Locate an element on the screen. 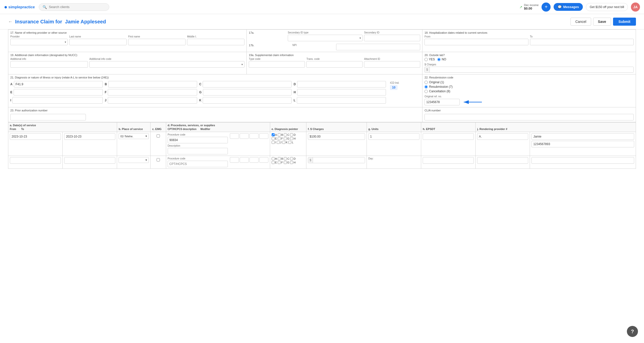 This screenshot has height=343, width=644. outside-lab-yes-radio is located at coordinates (426, 59).